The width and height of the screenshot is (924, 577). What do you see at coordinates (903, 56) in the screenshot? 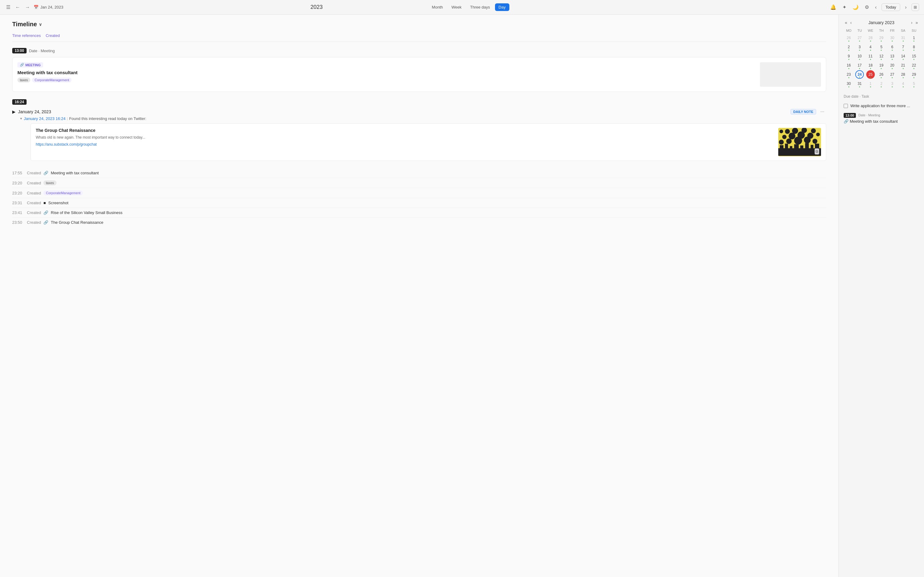
I see `cal-day: 14` at bounding box center [903, 56].